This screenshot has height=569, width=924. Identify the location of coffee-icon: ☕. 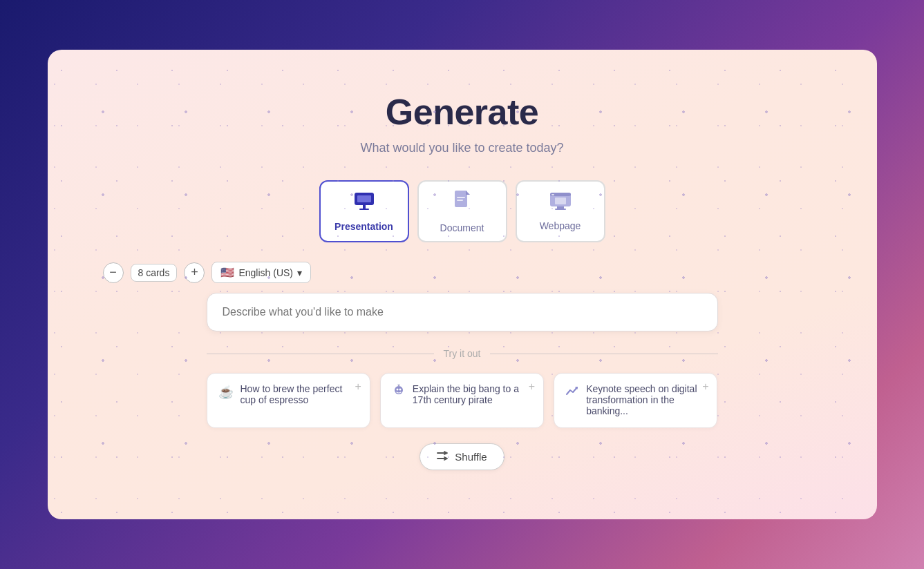
(226, 392).